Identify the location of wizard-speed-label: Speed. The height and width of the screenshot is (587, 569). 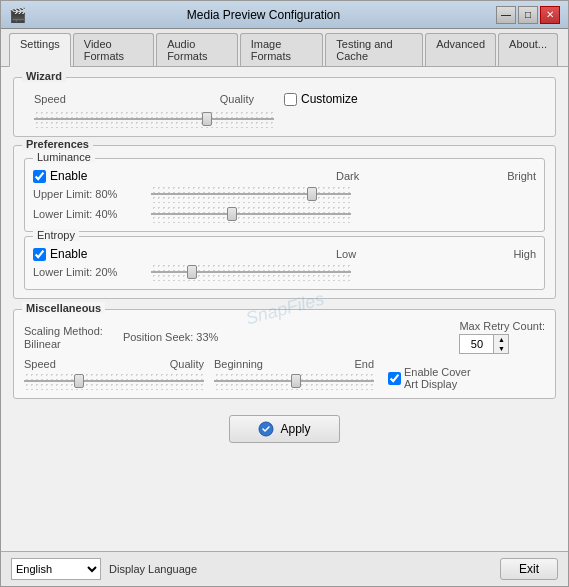
(50, 99).